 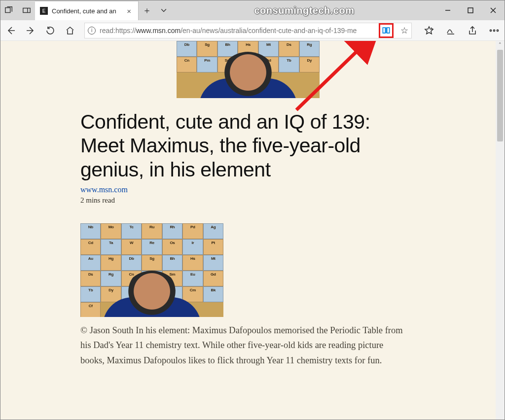 I want to click on close-tab-icon: ×, so click(x=129, y=11).